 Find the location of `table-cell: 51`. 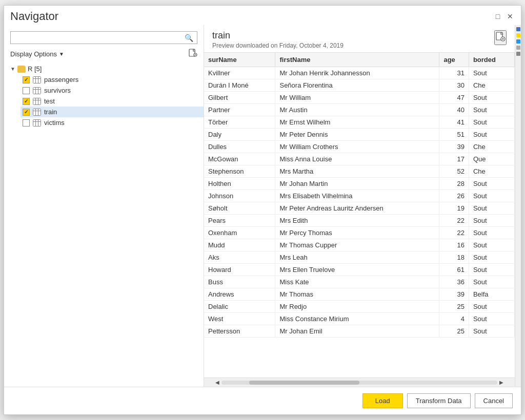

table-cell: 51 is located at coordinates (454, 135).